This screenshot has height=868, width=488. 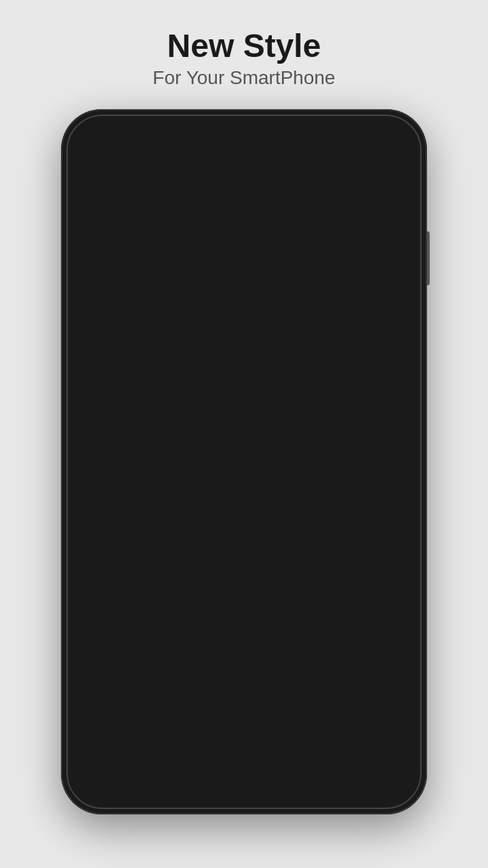 I want to click on list-item: Camera, so click(x=141, y=245).